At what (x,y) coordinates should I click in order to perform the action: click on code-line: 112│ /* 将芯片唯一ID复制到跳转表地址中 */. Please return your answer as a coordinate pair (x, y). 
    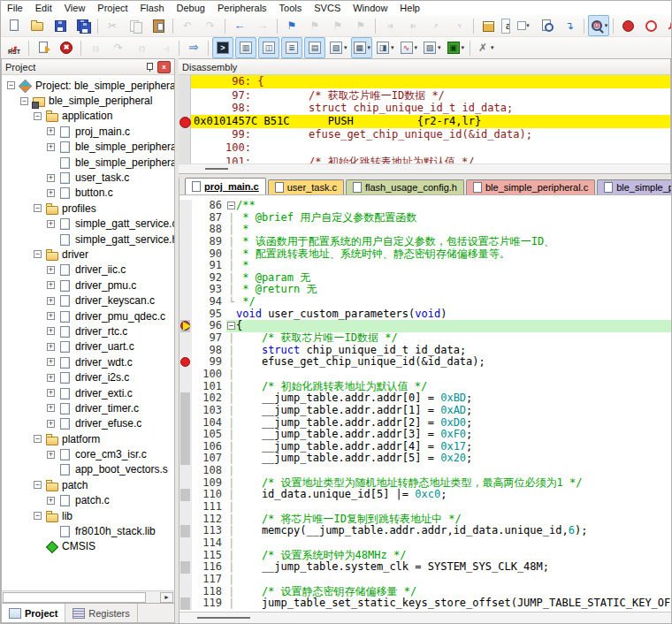
    Looking at the image, I should click on (425, 520).